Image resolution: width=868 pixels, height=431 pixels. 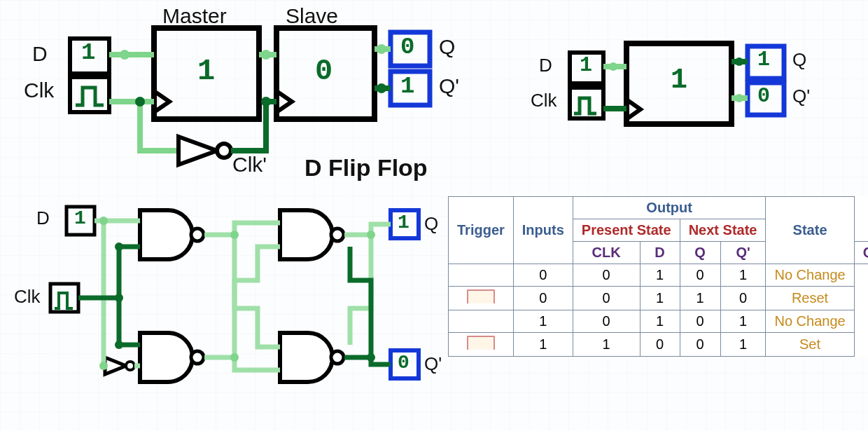 What do you see at coordinates (764, 96) in the screenshot?
I see `tr-qbar-val: 0` at bounding box center [764, 96].